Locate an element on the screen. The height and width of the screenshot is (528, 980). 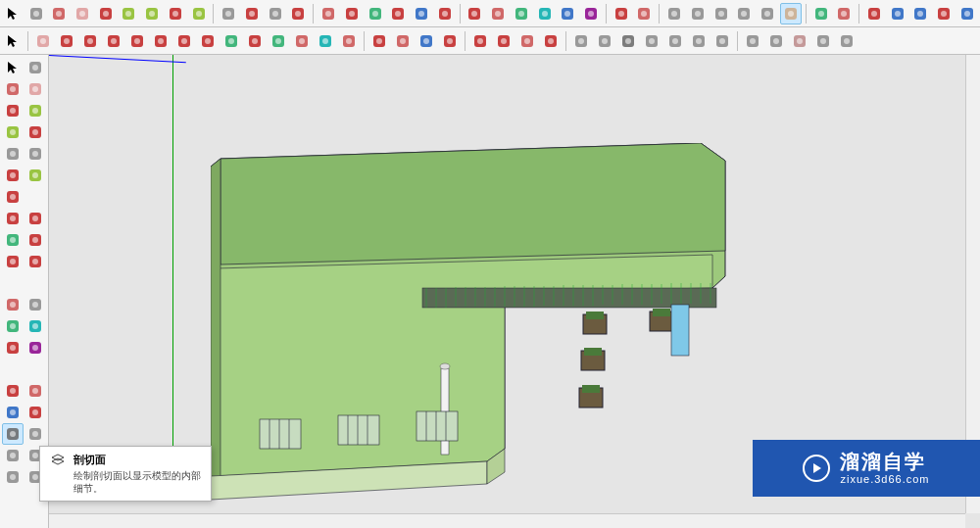
house7 is located at coordinates (722, 41).